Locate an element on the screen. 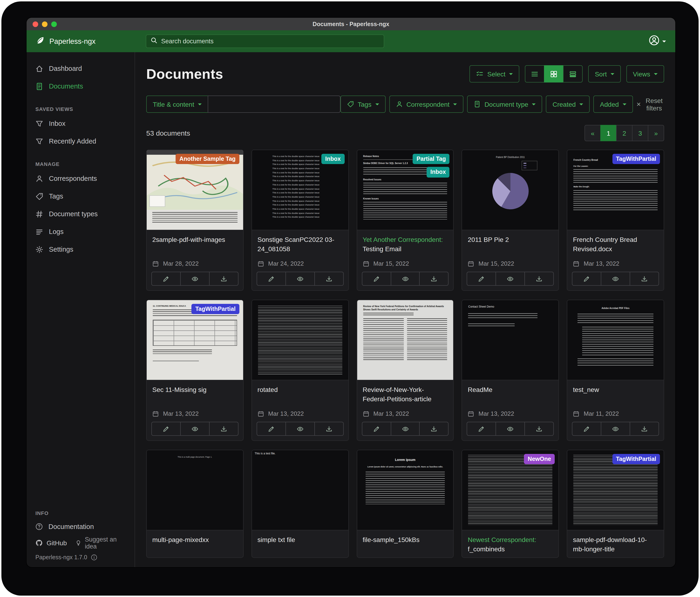 Image resolution: width=700 pixels, height=597 pixels. document-type-filter-button: Document type is located at coordinates (505, 104).